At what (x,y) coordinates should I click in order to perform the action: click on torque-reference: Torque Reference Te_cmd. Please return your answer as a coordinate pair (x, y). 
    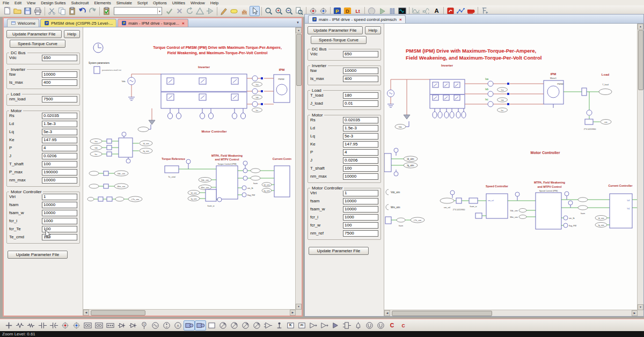
    Looking at the image, I should click on (189, 167).